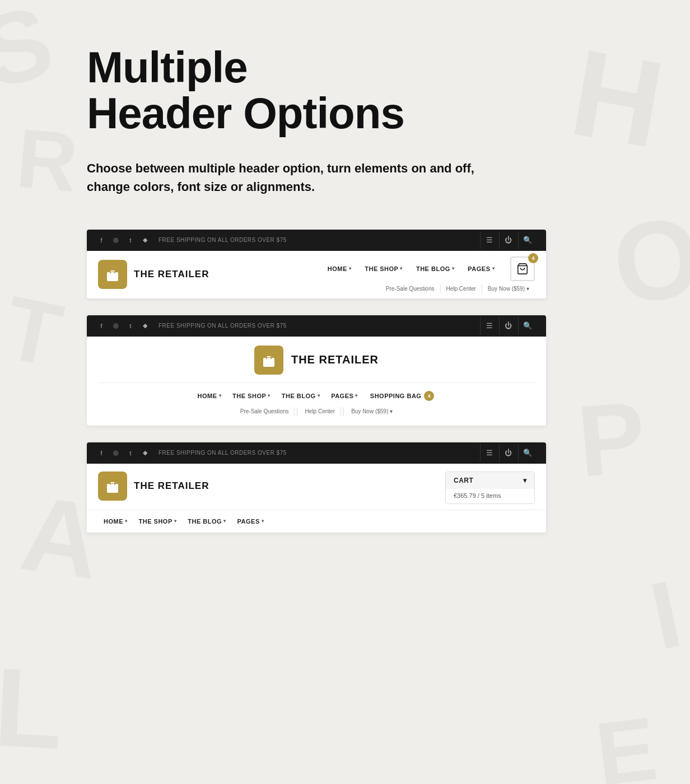 Image resolution: width=690 pixels, height=784 pixels. What do you see at coordinates (508, 326) in the screenshot?
I see `topbar-right-2: ☰ ⏻ 🔍` at bounding box center [508, 326].